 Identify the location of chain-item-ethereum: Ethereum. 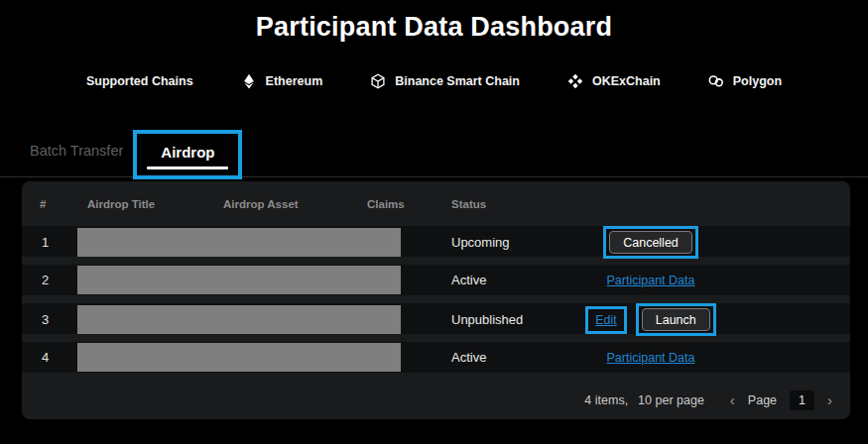
(282, 81).